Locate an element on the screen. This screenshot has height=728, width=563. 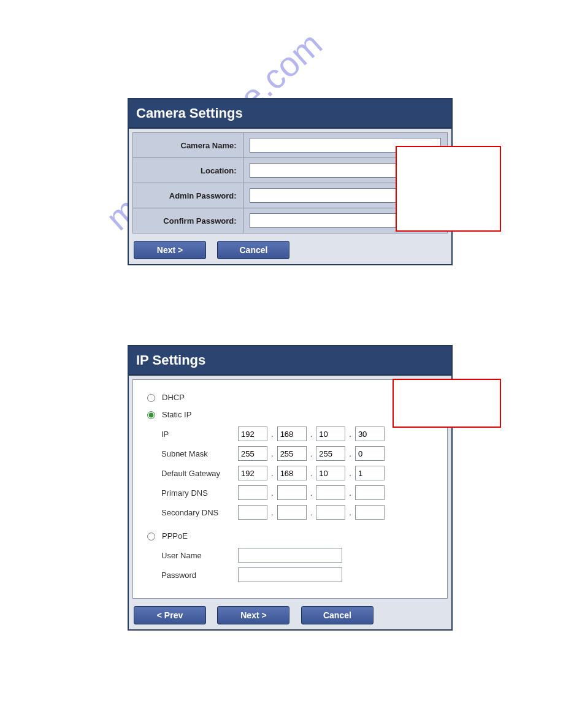
gateway-label: Default Gateway is located at coordinates (200, 473).